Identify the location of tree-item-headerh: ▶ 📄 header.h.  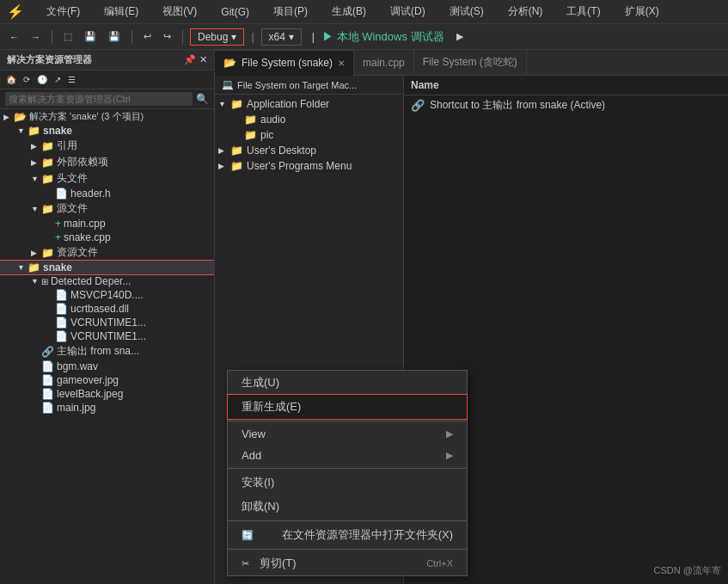
(107, 194).